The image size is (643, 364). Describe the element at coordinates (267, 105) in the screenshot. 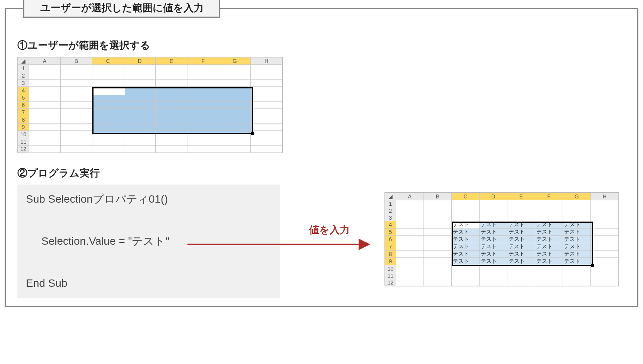

I see `cell-H6` at that location.